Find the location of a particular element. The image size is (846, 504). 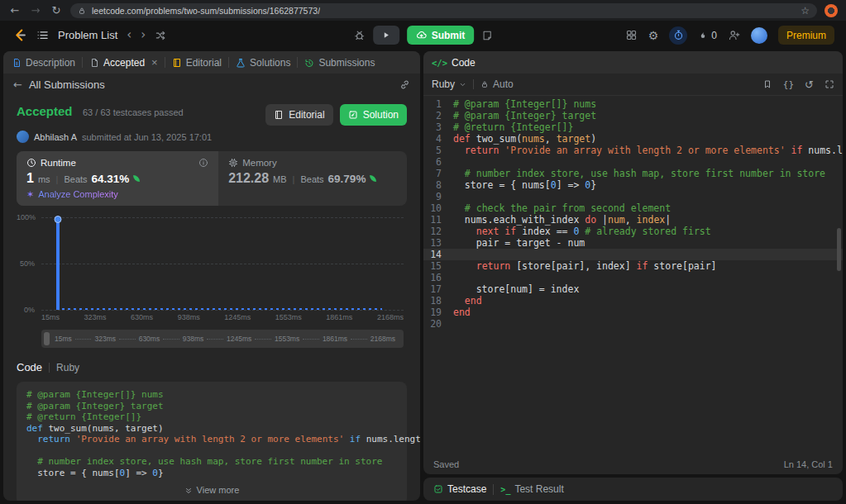

next-problem-icon: › is located at coordinates (143, 35).